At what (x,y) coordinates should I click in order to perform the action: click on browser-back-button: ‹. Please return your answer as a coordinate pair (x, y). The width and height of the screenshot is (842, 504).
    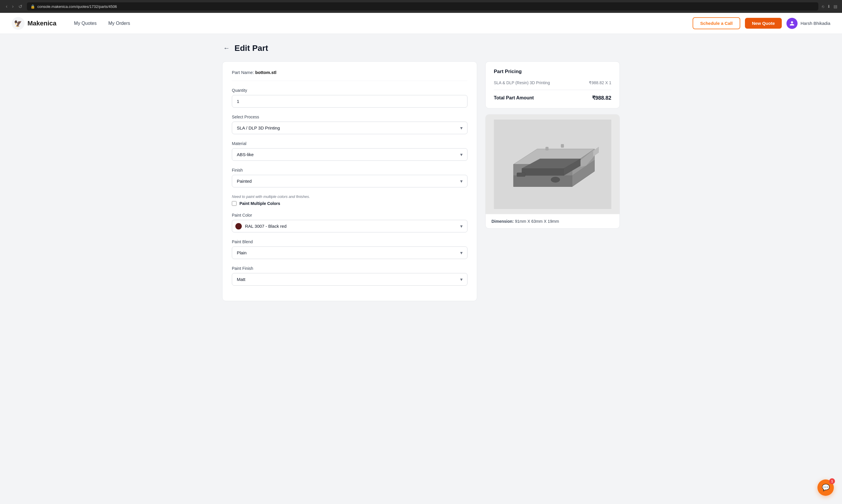
    Looking at the image, I should click on (7, 6).